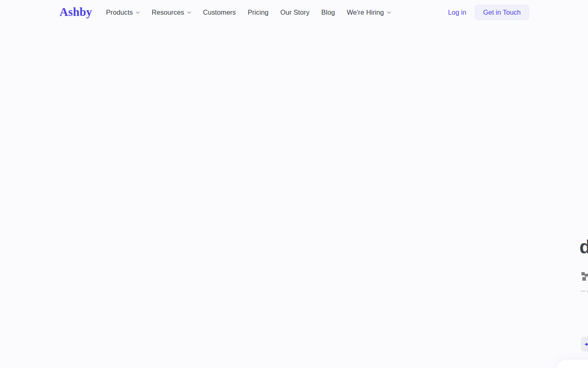 The image size is (588, 368). What do you see at coordinates (584, 291) in the screenshot?
I see `testimonial-attribution-fragment: — A` at bounding box center [584, 291].